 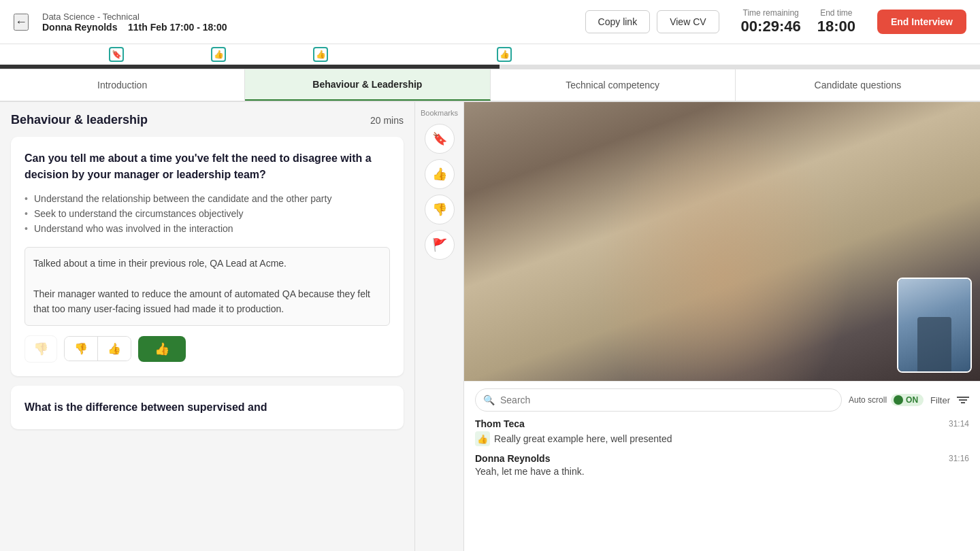 What do you see at coordinates (207, 229) in the screenshot?
I see `bullet-item-3: Understand who was involved in the inter…` at bounding box center [207, 229].